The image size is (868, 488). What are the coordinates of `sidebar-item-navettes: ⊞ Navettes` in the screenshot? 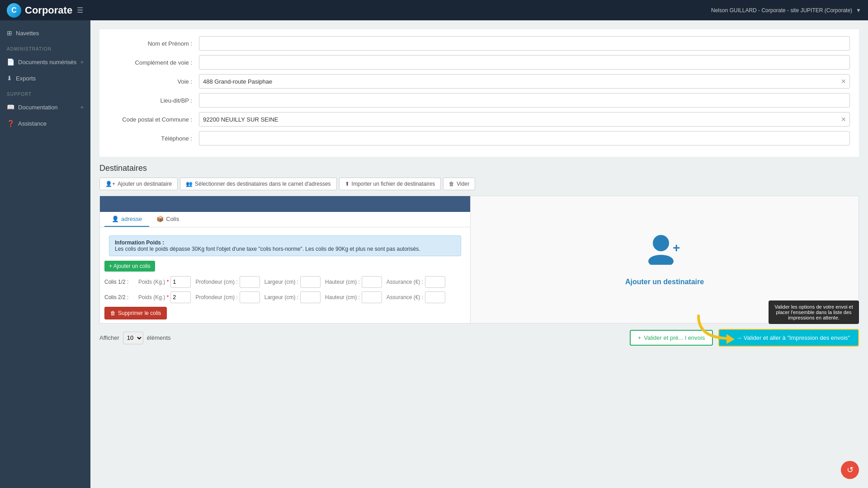 It's located at (45, 33).